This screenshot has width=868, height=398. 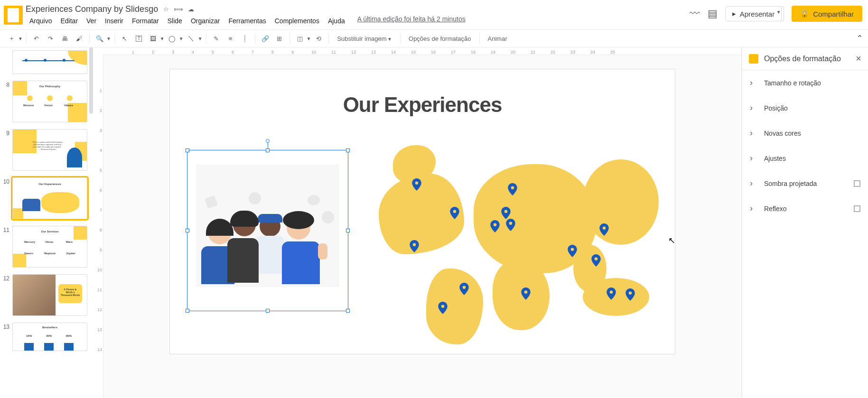 I want to click on link-button: 🔗, so click(x=265, y=38).